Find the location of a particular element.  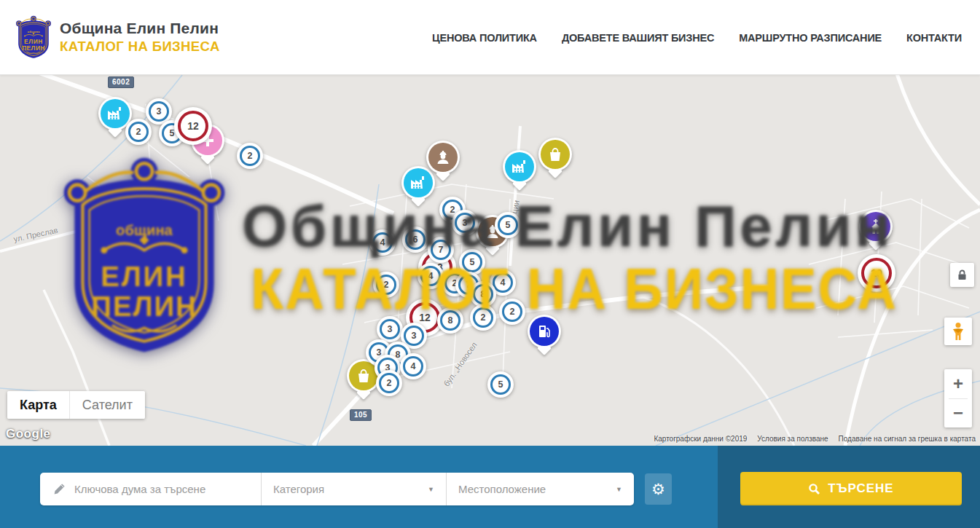

road-badge: 105 is located at coordinates (361, 415).